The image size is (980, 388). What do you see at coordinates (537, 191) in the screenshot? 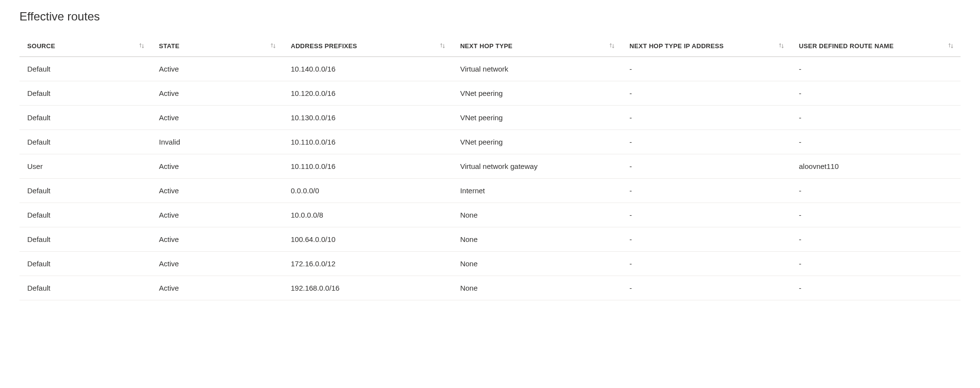
I see `cell-next-hop-type: Internet` at bounding box center [537, 191].